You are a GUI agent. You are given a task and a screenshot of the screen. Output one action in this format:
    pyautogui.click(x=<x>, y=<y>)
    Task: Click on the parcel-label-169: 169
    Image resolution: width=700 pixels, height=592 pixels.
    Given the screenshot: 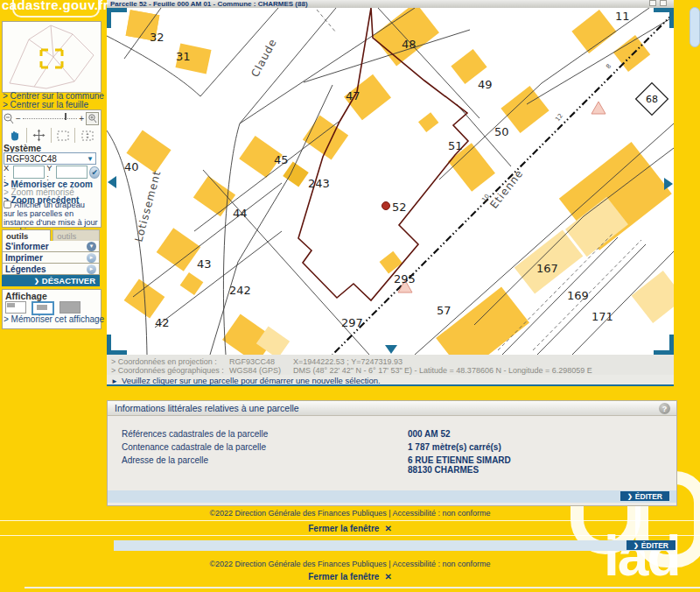 What is the action you would take?
    pyautogui.click(x=578, y=296)
    